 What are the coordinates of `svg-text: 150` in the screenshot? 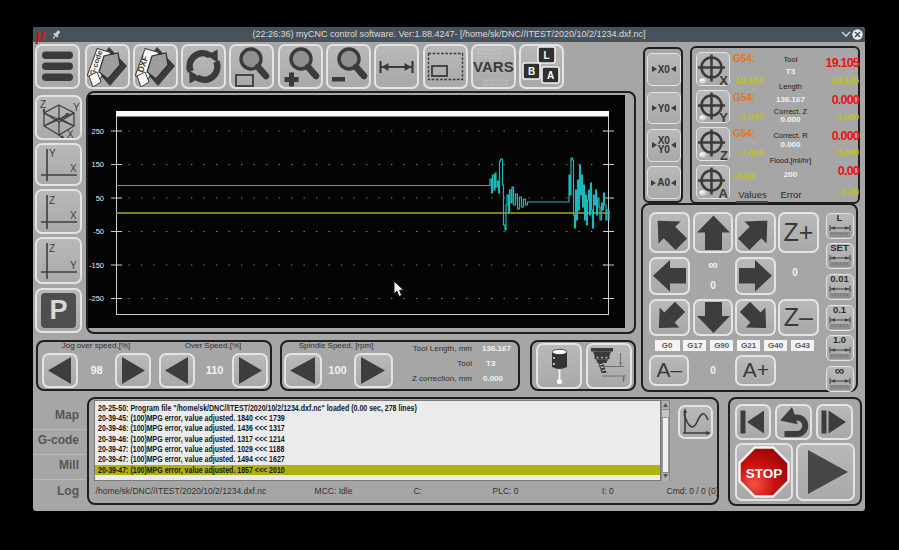 It's located at (98, 164).